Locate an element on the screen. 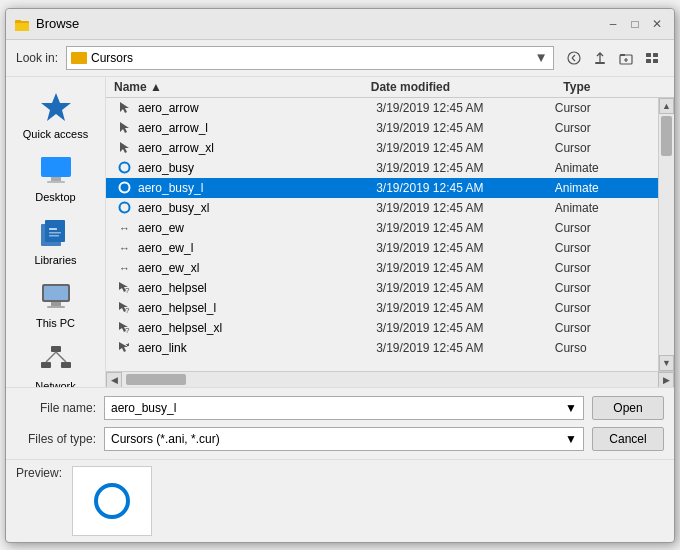 The width and height of the screenshot is (680, 550). dialog-icon is located at coordinates (22, 24).